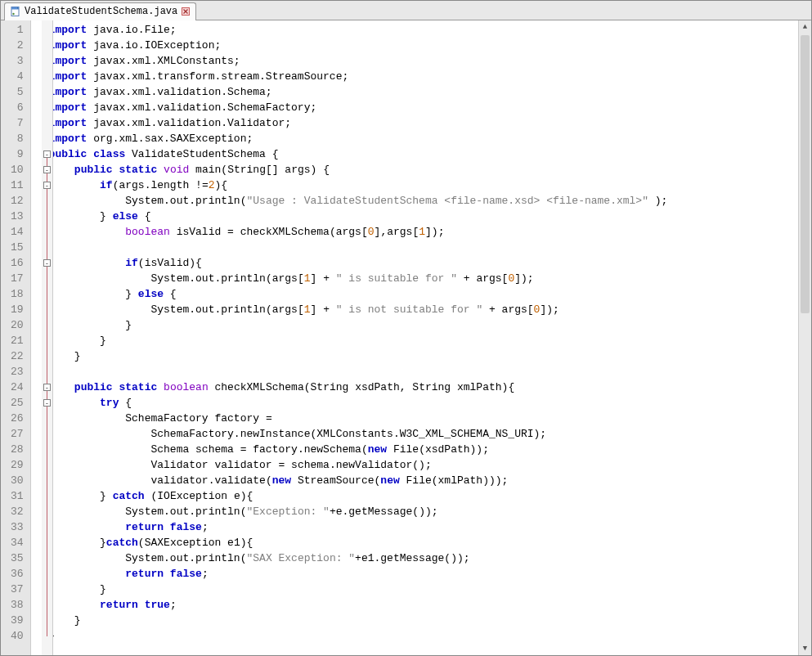  Describe the element at coordinates (16, 139) in the screenshot. I see `line-number: 8` at that location.